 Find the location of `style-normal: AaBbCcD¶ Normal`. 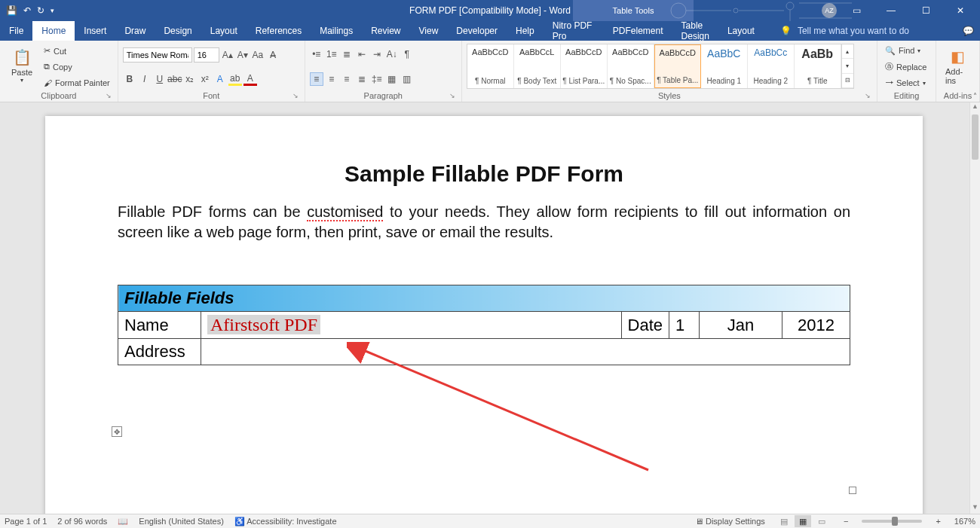

style-normal: AaBbCcD¶ Normal is located at coordinates (491, 66).